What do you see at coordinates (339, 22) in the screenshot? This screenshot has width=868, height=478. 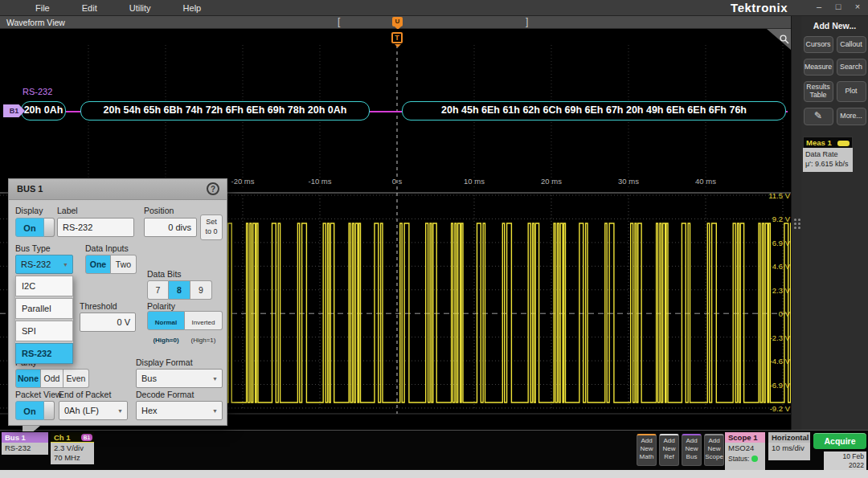 I see `pan-bracket-left: [` at bounding box center [339, 22].